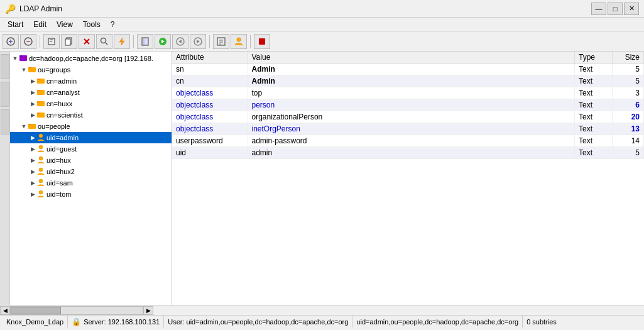 Image resolution: width=644 pixels, height=330 pixels. Describe the element at coordinates (90, 160) in the screenshot. I see `tree-node-uid-hux: ▶ uid=hux` at that location.